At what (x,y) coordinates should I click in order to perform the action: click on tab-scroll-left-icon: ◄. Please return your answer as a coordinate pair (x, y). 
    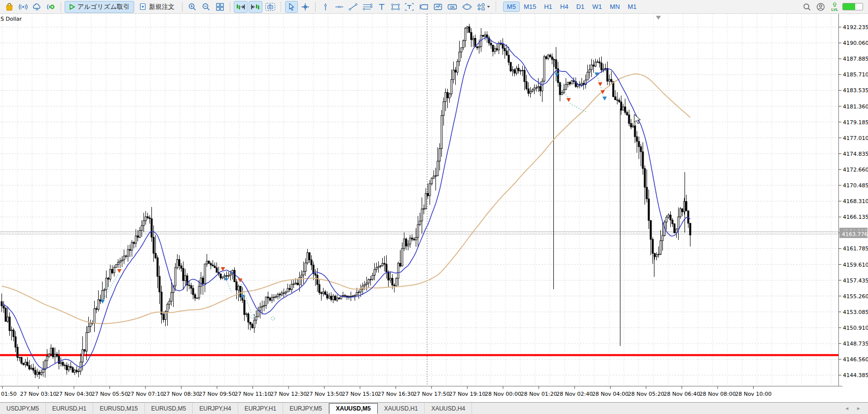
    Looking at the image, I should click on (847, 408).